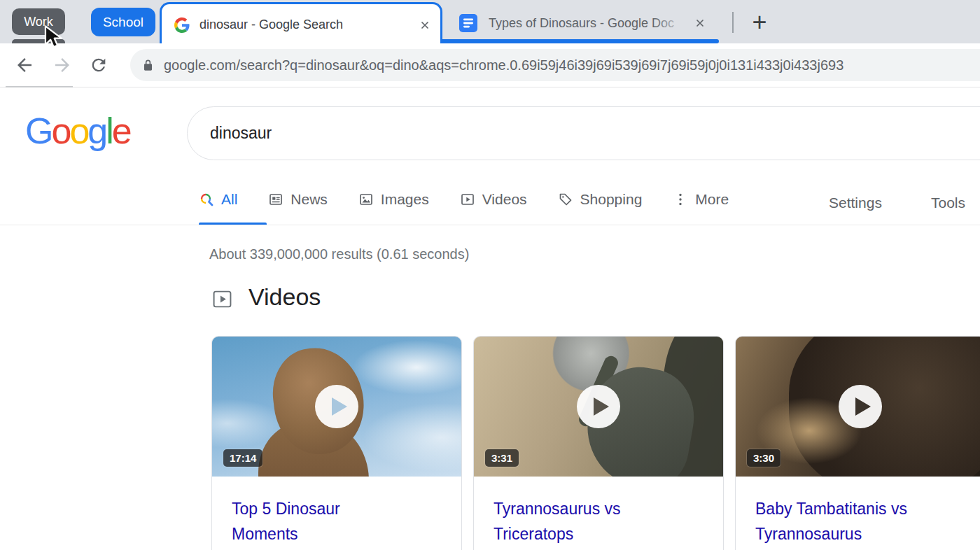  Describe the element at coordinates (99, 65) in the screenshot. I see `reload-button` at that location.